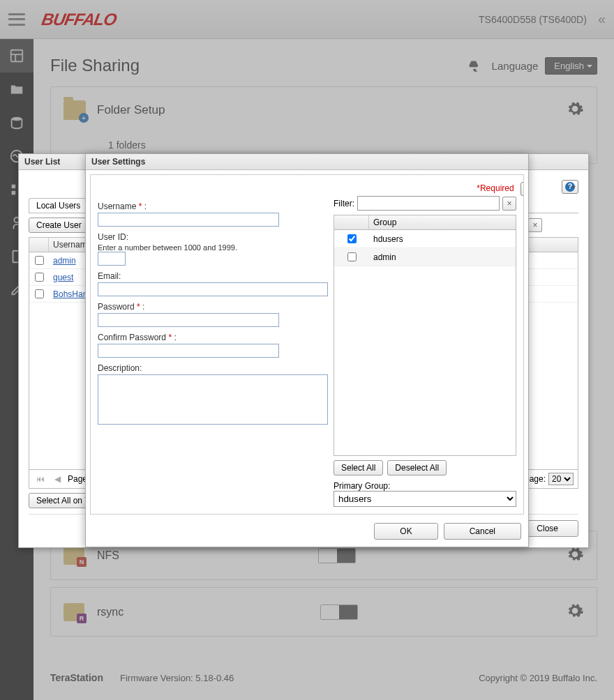 This screenshot has width=614, height=700. I want to click on filter-clear-button: ×, so click(509, 204).